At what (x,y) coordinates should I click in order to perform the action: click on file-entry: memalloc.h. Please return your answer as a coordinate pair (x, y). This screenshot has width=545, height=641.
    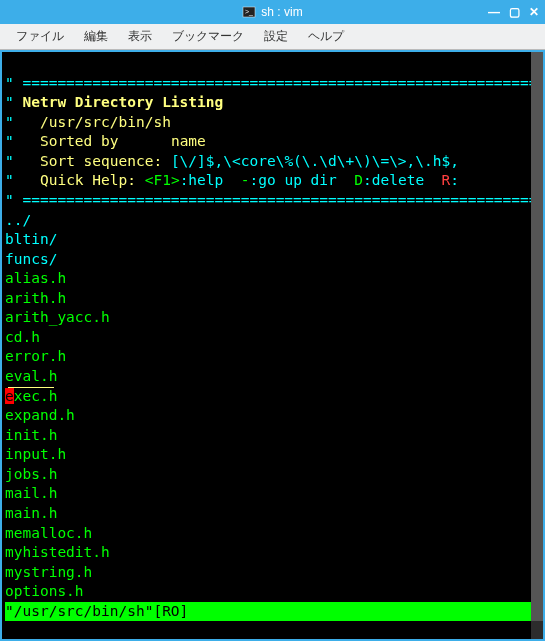
    Looking at the image, I should click on (48, 533).